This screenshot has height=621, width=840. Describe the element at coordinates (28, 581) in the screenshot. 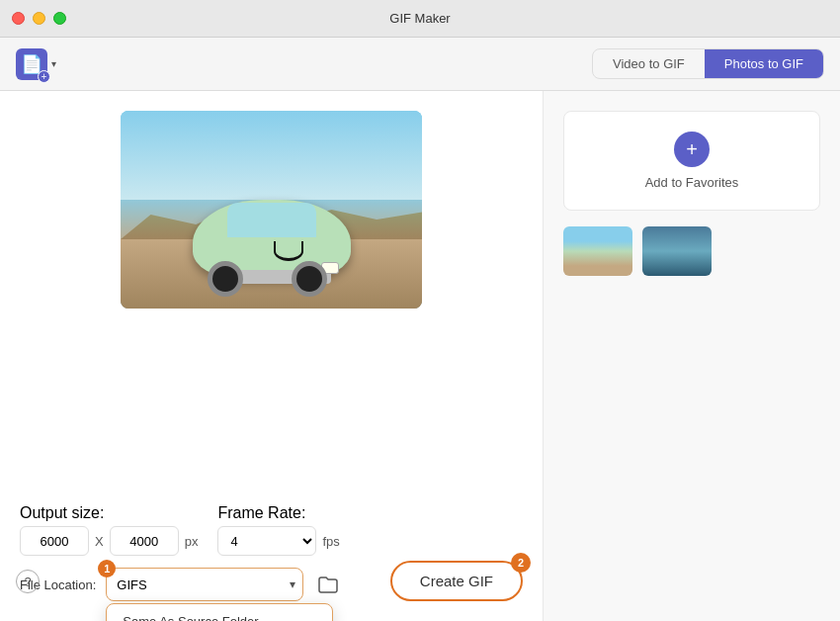

I see `help-button: ?` at that location.